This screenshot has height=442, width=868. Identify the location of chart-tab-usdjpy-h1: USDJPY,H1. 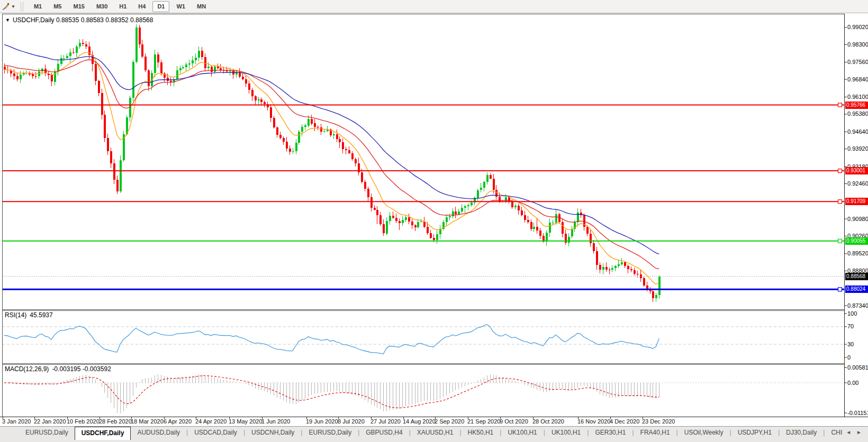
(755, 432).